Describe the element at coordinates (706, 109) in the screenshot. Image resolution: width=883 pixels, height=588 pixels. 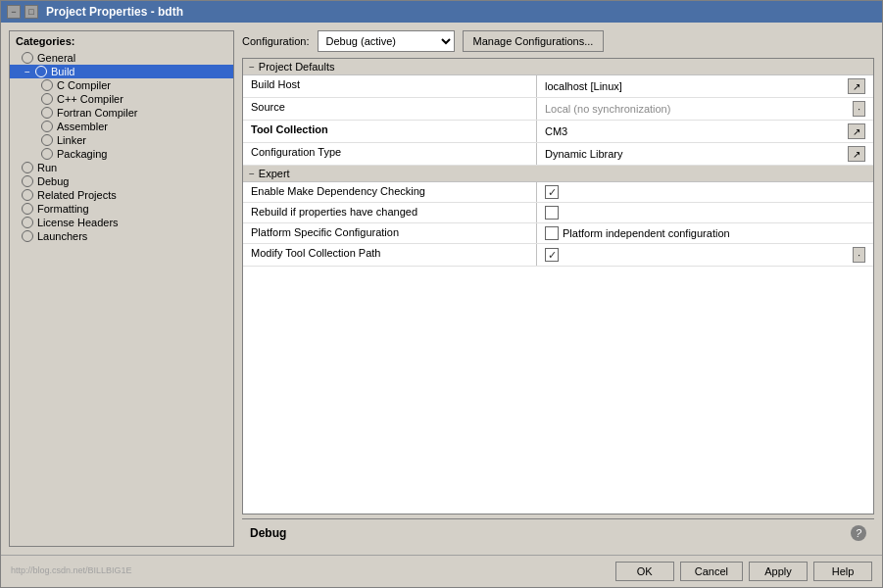
I see `prop-value-source: Local (no synchronization) ·` at that location.